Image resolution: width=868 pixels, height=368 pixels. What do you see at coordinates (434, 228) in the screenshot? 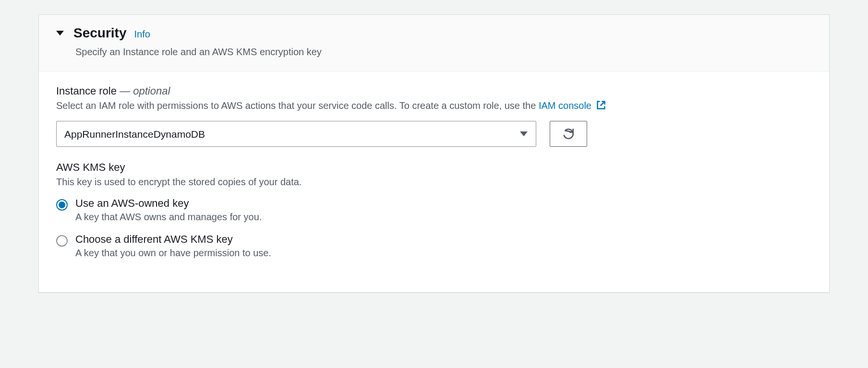
I see `kms-radio-group: Use an AWS-owned key A key that AWS owns…` at bounding box center [434, 228].